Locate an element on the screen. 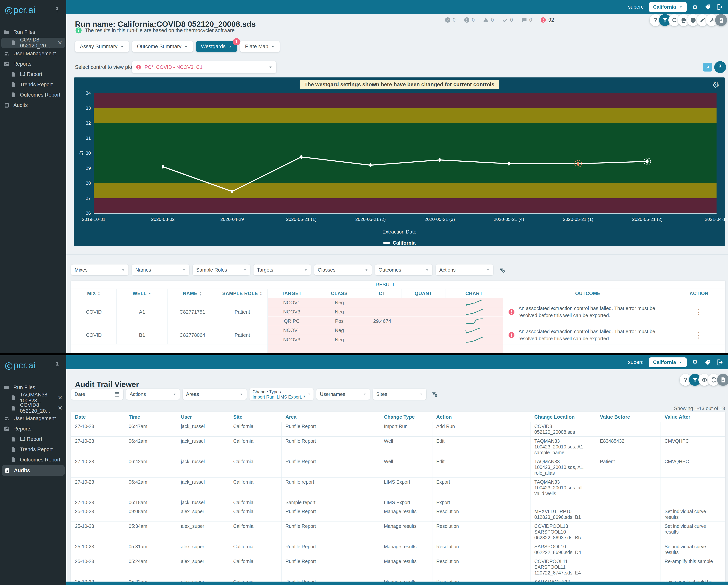  status-count-strip: ?0000092 is located at coordinates (499, 20).